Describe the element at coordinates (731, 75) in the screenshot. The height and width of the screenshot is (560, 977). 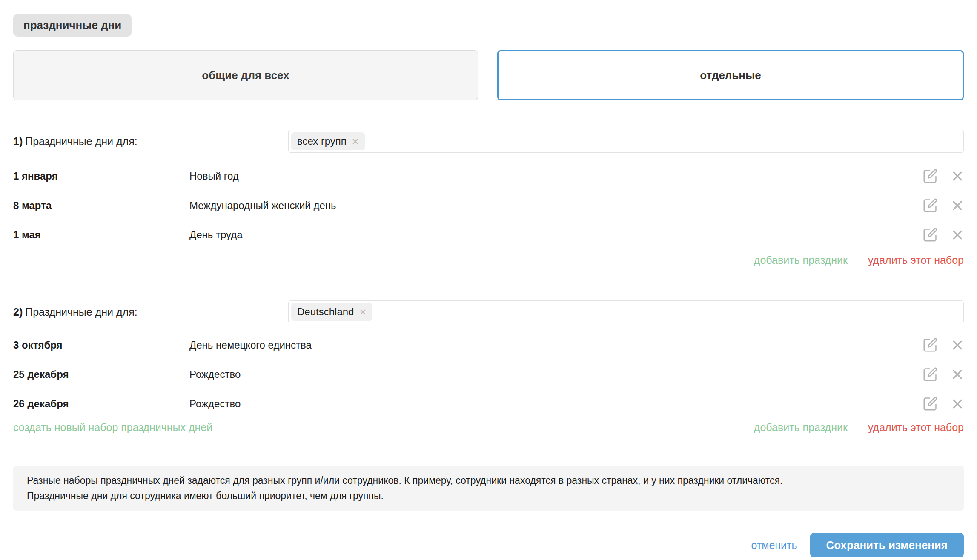
I see `tab-separate: отдельные` at that location.